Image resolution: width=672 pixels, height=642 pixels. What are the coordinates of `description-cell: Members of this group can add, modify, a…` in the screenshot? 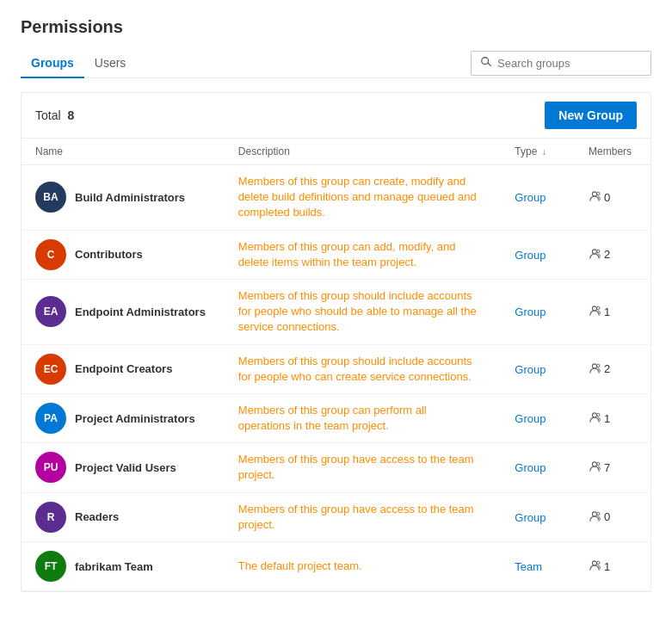 It's located at (363, 255).